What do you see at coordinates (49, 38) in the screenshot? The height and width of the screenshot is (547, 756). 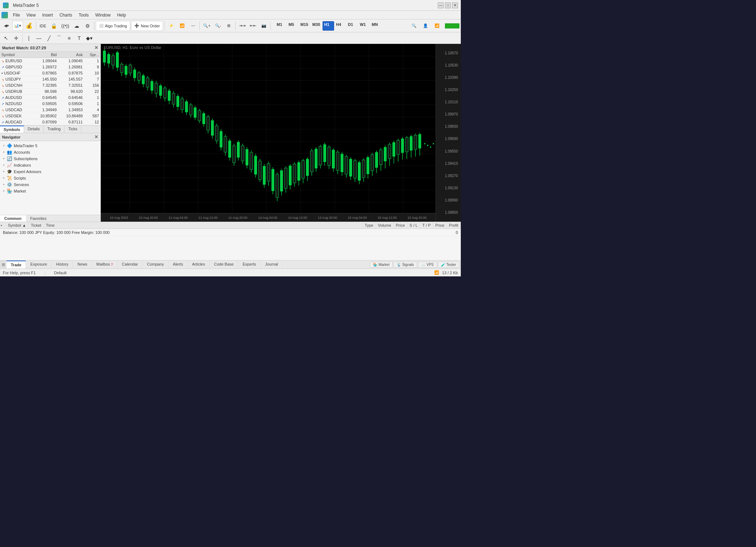 I see `trendline-tool: ╱` at bounding box center [49, 38].